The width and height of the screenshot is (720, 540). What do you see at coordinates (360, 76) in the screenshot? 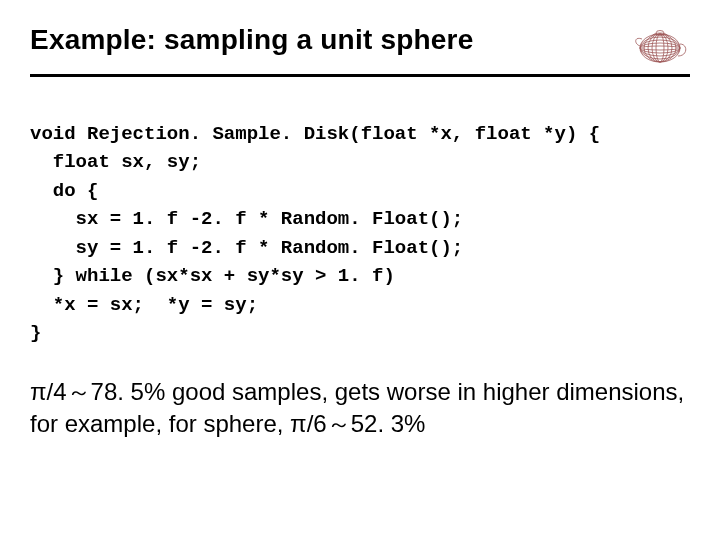
I see `title-divider` at bounding box center [360, 76].